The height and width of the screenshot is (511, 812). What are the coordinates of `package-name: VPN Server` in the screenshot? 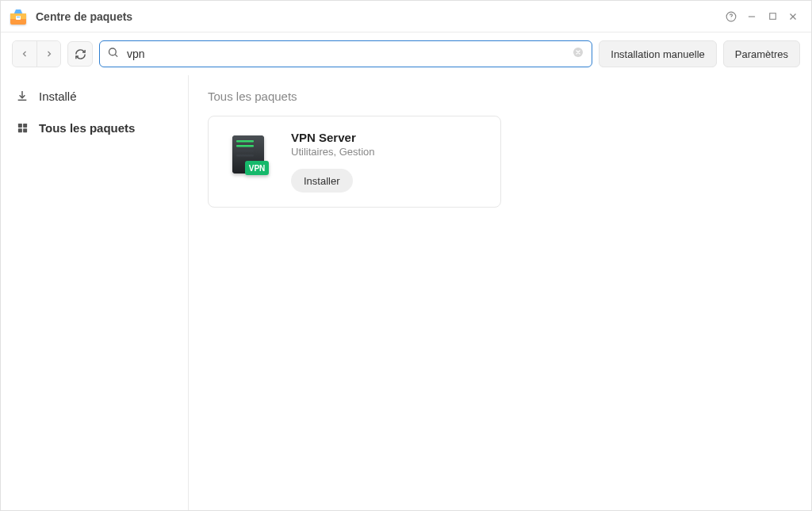 It's located at (388, 138).